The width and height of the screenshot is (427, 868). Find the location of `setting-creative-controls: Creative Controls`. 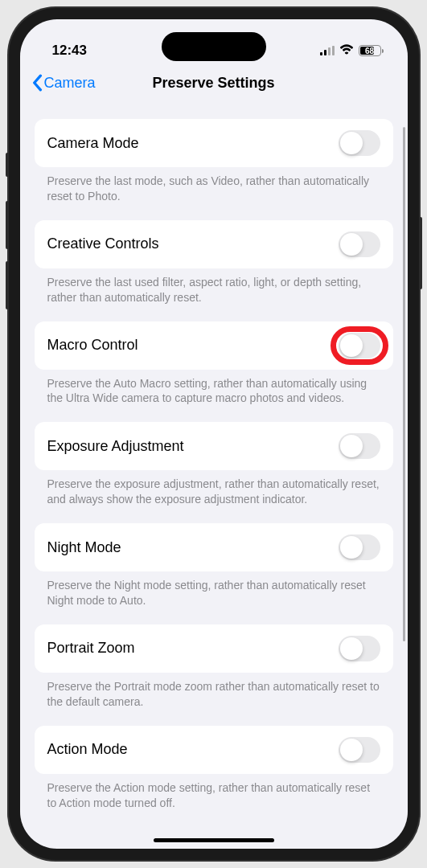

setting-creative-controls: Creative Controls is located at coordinates (214, 244).